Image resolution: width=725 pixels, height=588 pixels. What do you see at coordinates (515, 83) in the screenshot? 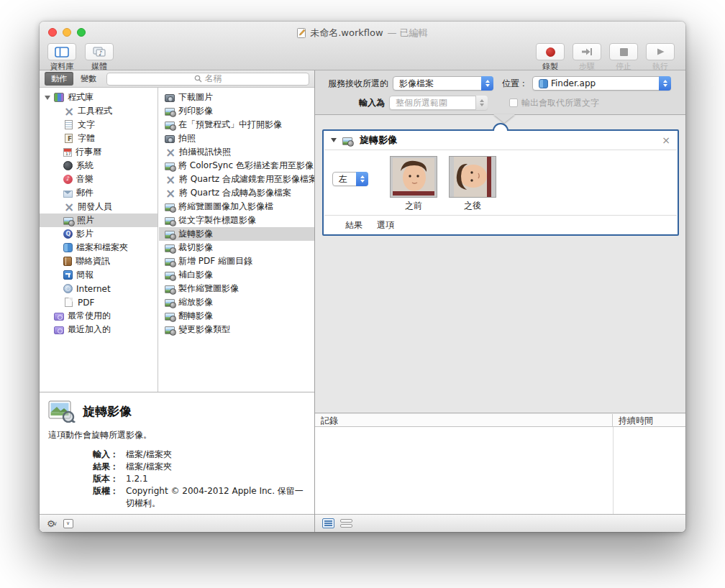
I see `service-location-label: 位置：` at bounding box center [515, 83].